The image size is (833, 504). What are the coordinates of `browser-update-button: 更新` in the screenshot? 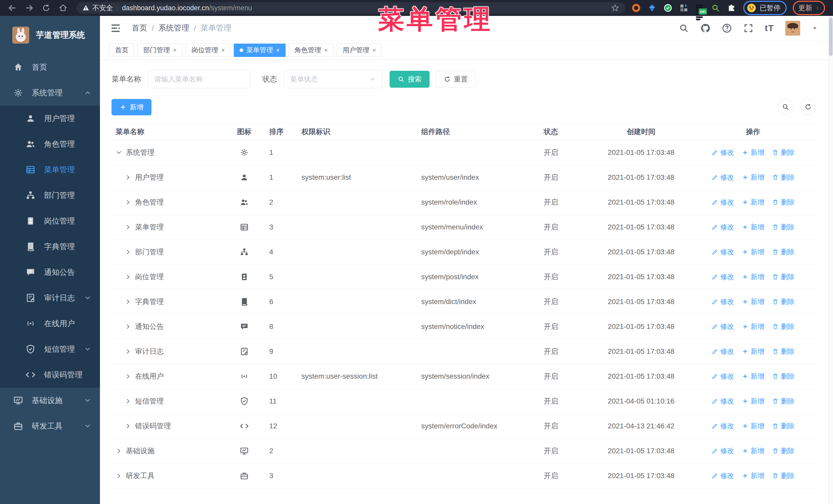 It's located at (809, 8).